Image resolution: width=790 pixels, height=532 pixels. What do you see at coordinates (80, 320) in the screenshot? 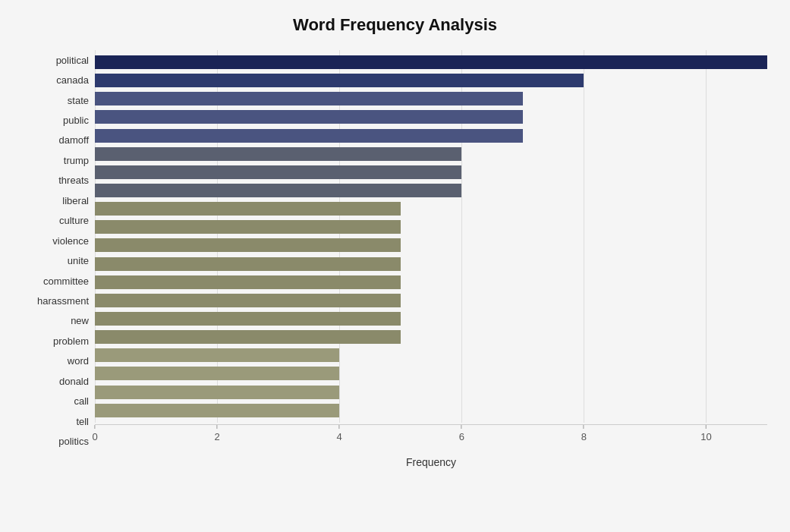
I see `y-axis-label: new` at bounding box center [80, 320].